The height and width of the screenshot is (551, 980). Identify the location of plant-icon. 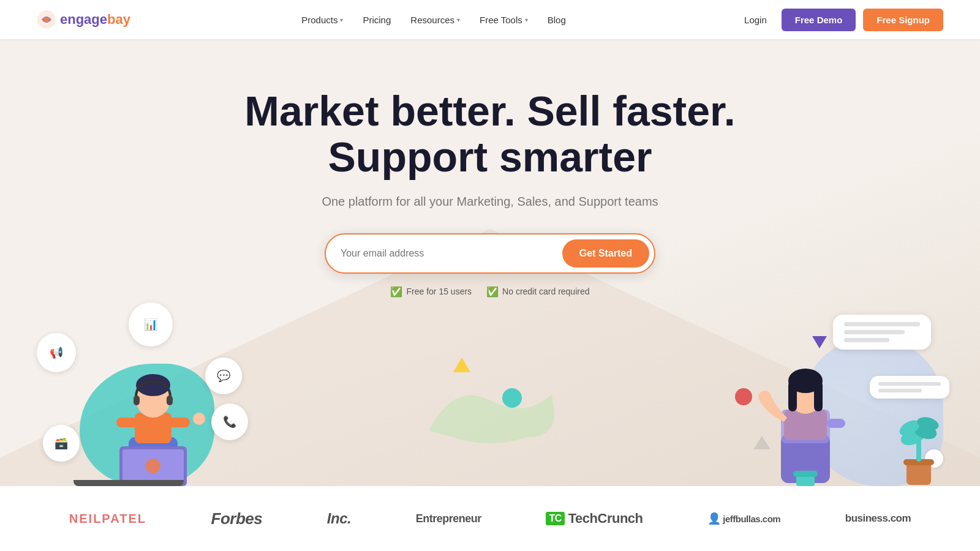
(919, 443).